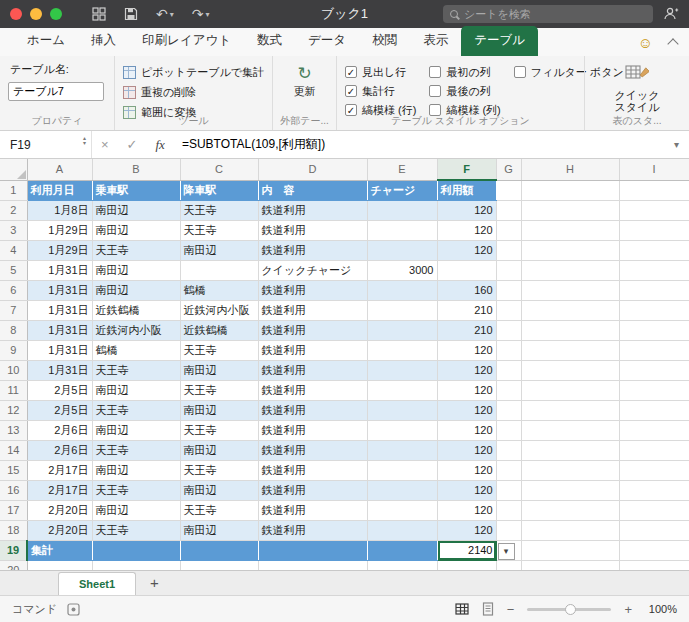 The image size is (689, 622). What do you see at coordinates (136, 451) in the screenshot?
I see `cell-B14: 天王寺` at bounding box center [136, 451].